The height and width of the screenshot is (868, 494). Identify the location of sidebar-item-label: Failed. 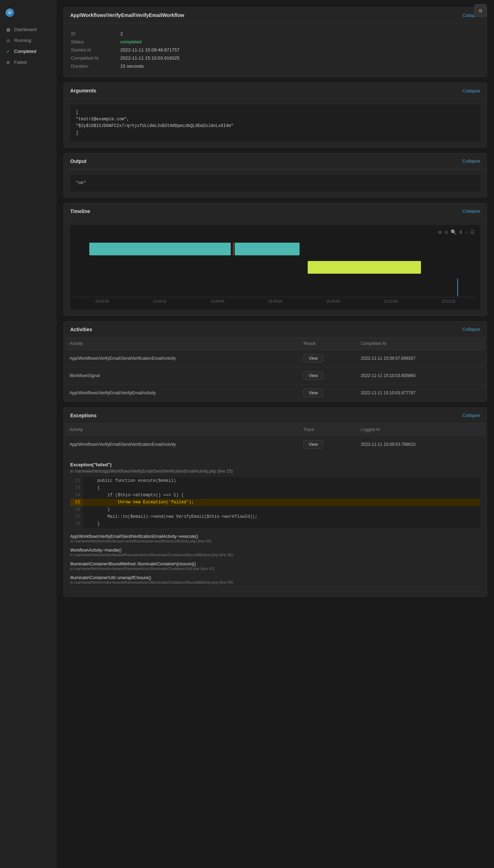
(20, 62).